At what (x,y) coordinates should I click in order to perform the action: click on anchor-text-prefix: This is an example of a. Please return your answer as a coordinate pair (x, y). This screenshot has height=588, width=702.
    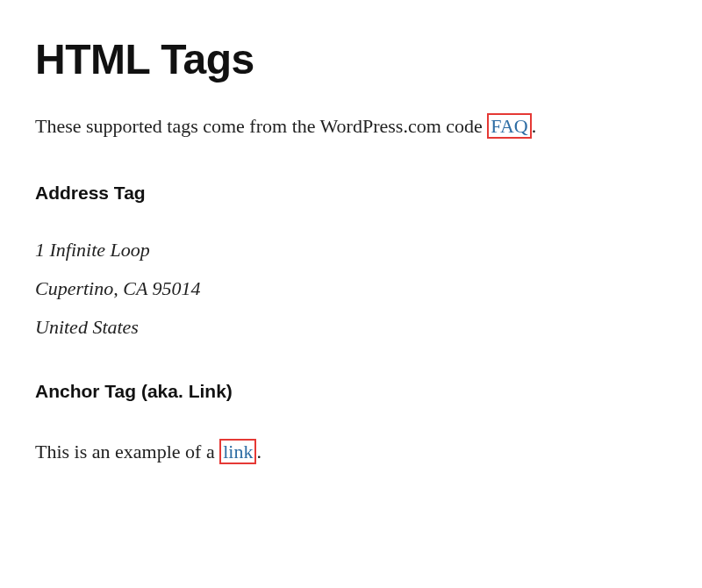
    Looking at the image, I should click on (127, 451).